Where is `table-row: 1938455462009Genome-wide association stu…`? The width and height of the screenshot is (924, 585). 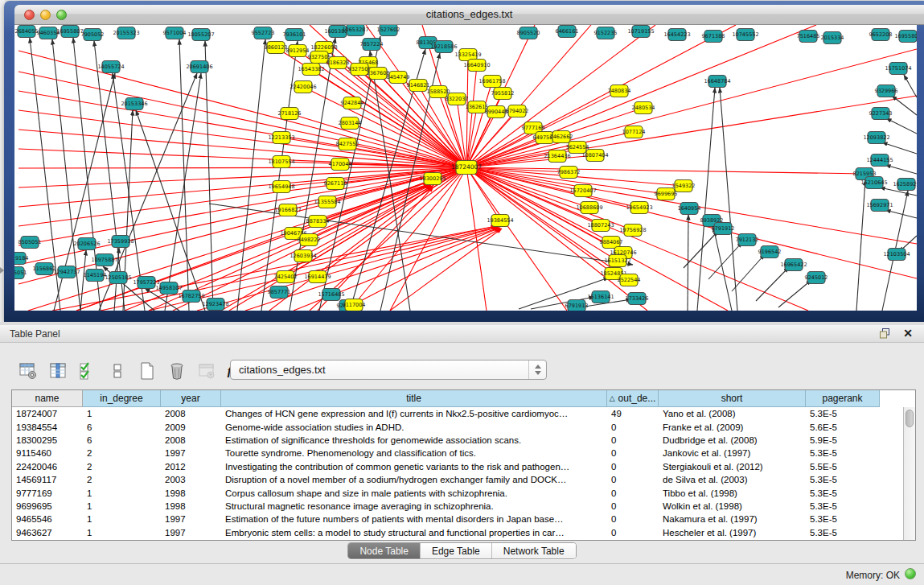 table-row: 1938455462009Genome-wide association stu… is located at coordinates (458, 426).